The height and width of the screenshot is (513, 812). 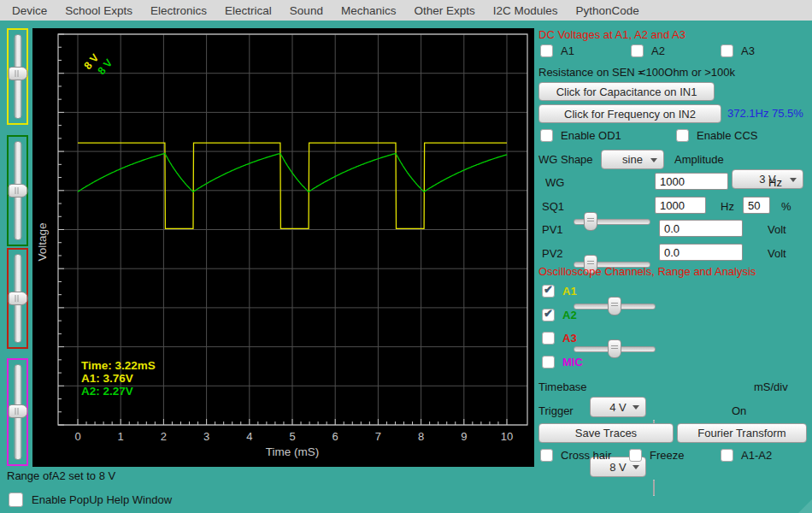 I want to click on channel-mic-label: MIC, so click(x=573, y=363).